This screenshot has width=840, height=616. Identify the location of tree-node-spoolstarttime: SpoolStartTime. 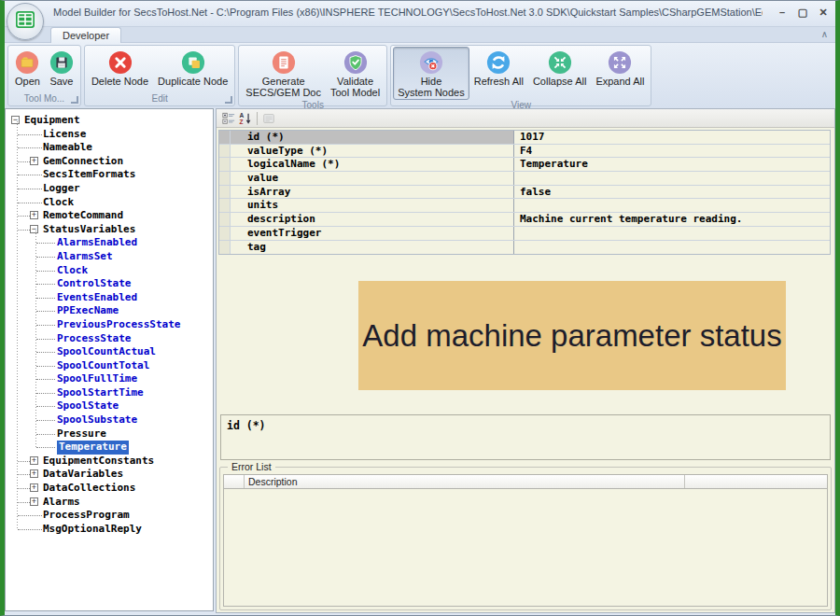
(109, 394).